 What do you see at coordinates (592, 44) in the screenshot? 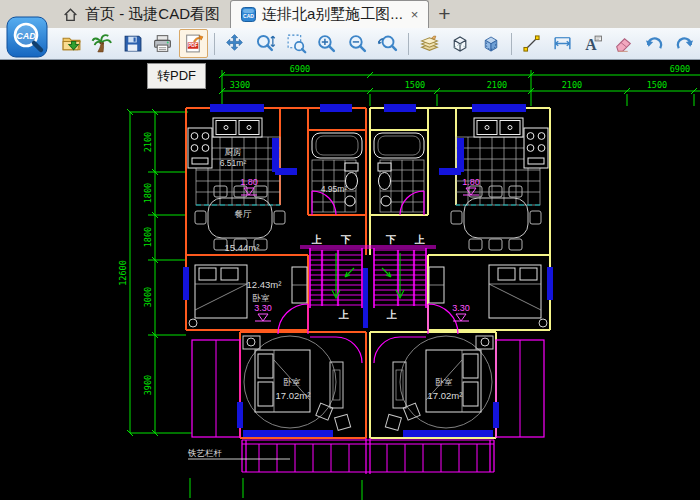
I see `text-tool-icon: A` at bounding box center [592, 44].